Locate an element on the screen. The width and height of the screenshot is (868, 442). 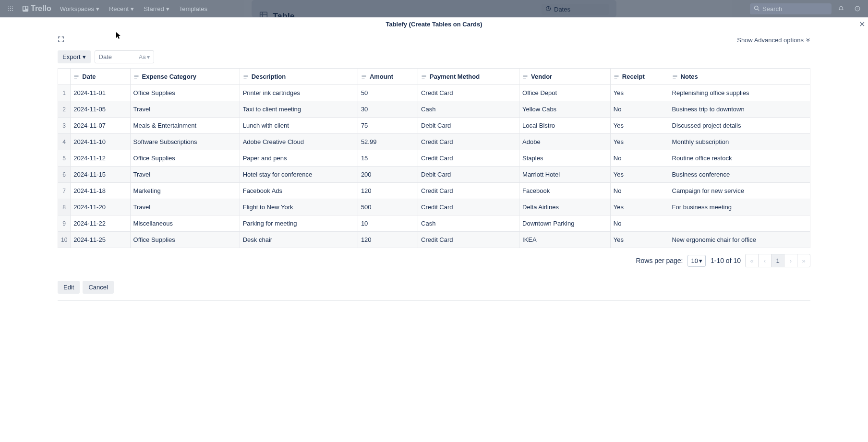
cell-amount: 500 is located at coordinates (388, 207).